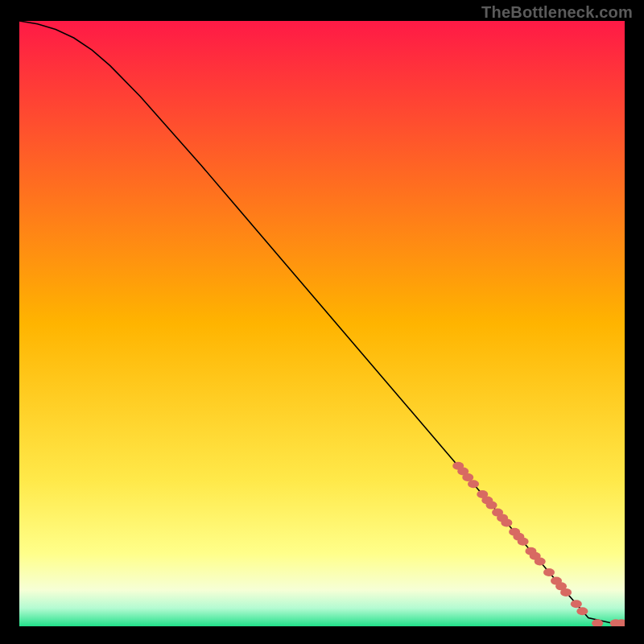 This screenshot has width=644, height=644. Describe the element at coordinates (557, 13) in the screenshot. I see `watermark-text: TheBottleneck.com` at that location.